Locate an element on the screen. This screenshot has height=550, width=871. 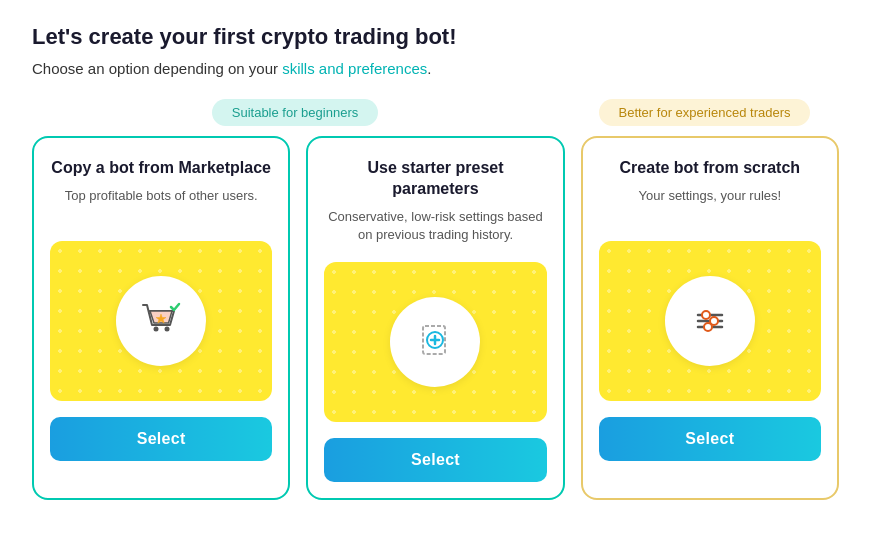
marketplace-icon-circle is located at coordinates (161, 321).